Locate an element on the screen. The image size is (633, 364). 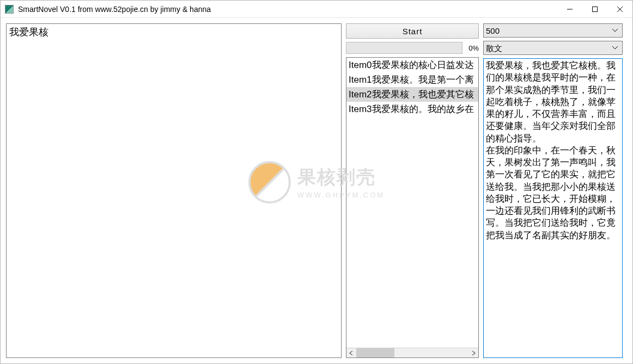
progress-percent: 0% is located at coordinates (472, 48).